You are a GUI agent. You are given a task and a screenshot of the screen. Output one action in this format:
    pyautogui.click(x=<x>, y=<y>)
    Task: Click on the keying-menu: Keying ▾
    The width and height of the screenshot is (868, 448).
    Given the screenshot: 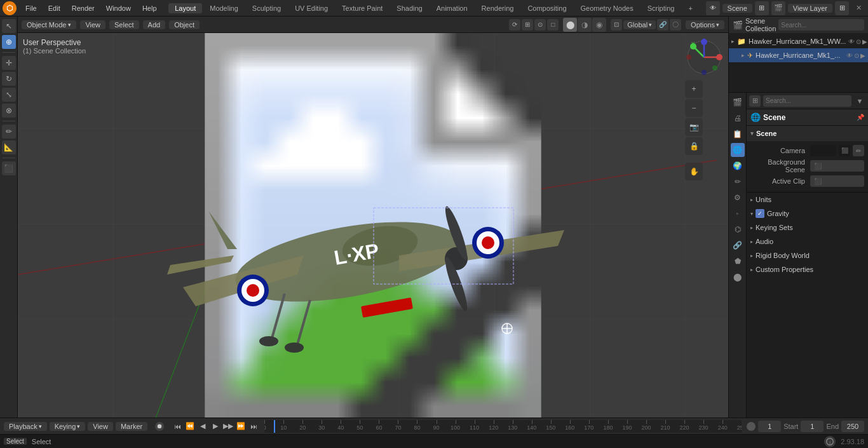 What is the action you would take?
    pyautogui.click(x=67, y=426)
    